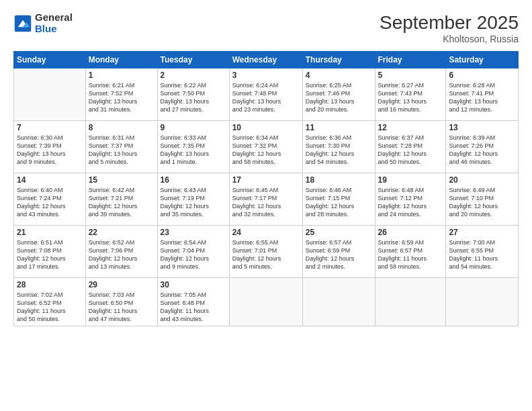 This screenshot has width=532, height=411. Describe the element at coordinates (50, 285) in the screenshot. I see `day-number: 28` at that location.